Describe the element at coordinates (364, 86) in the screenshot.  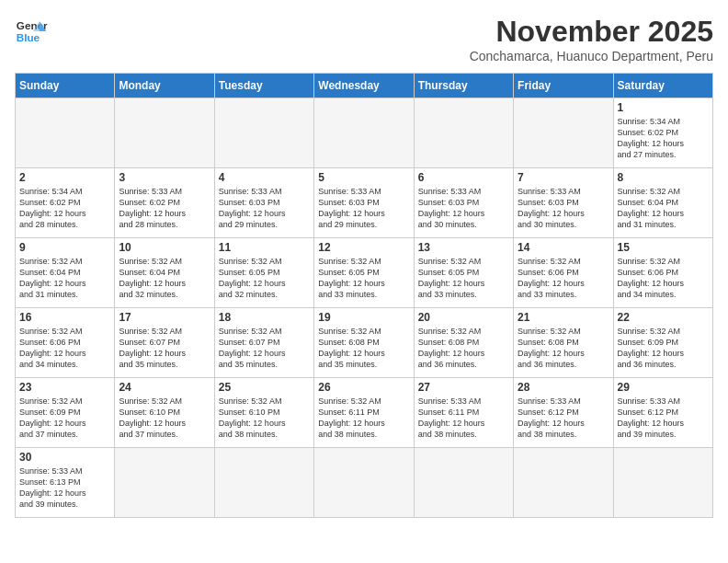
I see `calendar-header: SundayMondayTuesdayWednesdayThursdayFrid…` at that location.